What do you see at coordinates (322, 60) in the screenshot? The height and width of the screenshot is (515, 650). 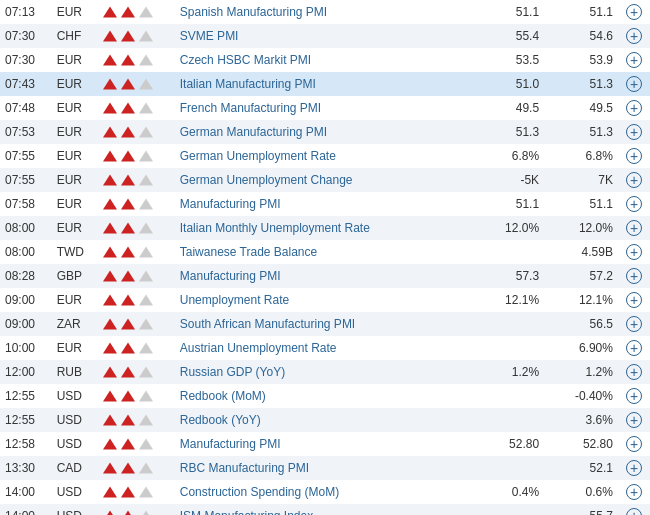 I see `event-name: Czech HSBC Markit PMI` at bounding box center [322, 60].